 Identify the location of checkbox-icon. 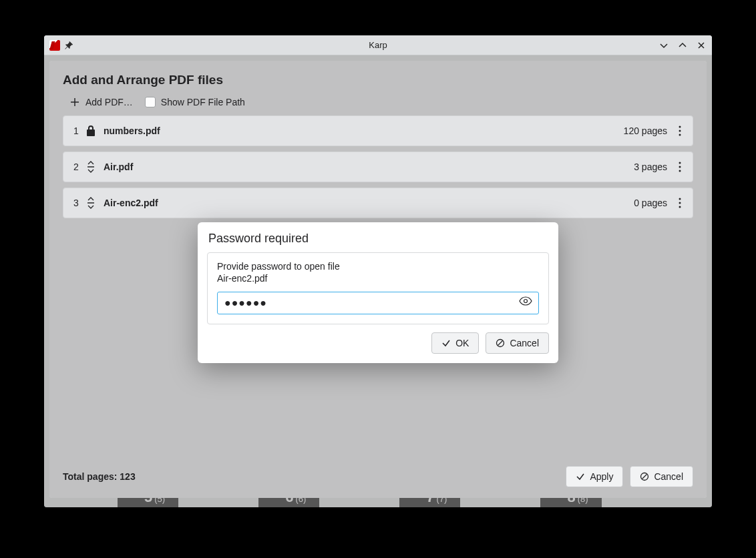
(150, 102).